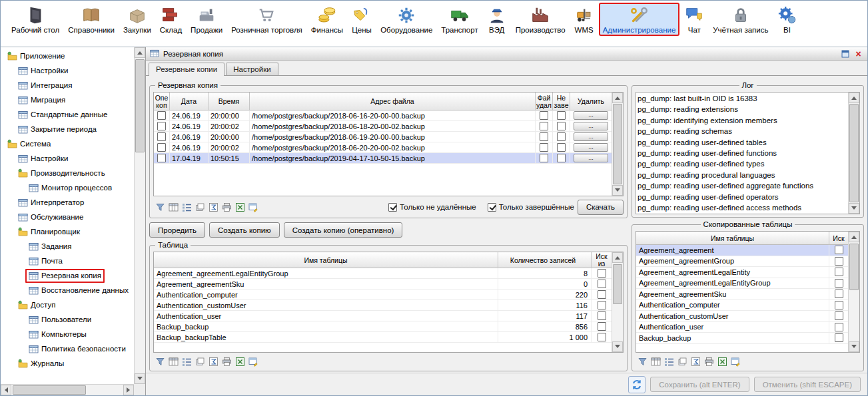  I want to click on completed-checkbox, so click(492, 208).